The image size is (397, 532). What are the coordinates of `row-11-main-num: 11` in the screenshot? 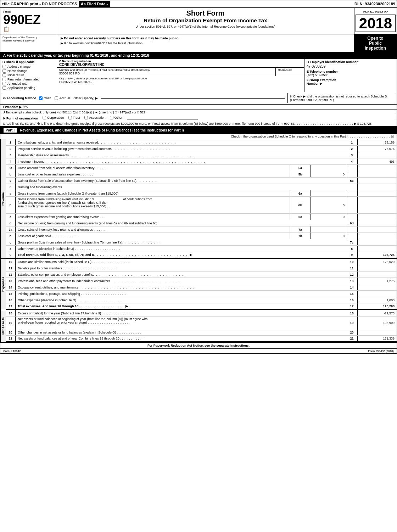 It's located at (352, 268).